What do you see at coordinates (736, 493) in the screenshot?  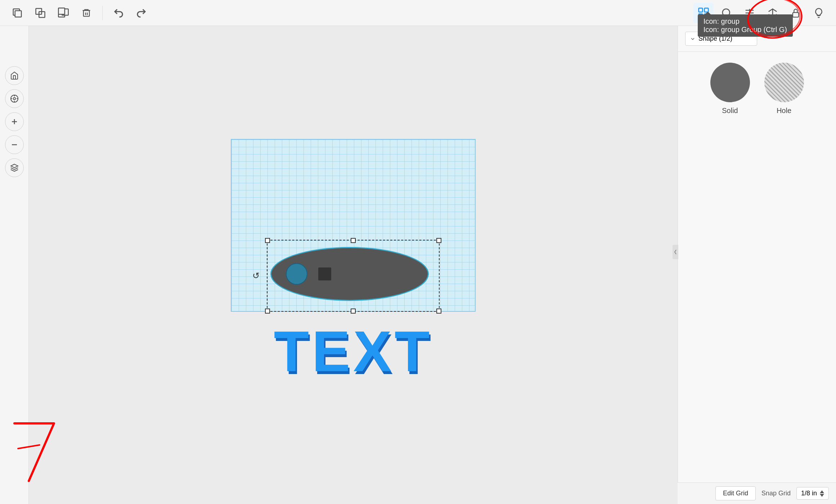 I see `edit-grid-button: Edit Grid` at bounding box center [736, 493].